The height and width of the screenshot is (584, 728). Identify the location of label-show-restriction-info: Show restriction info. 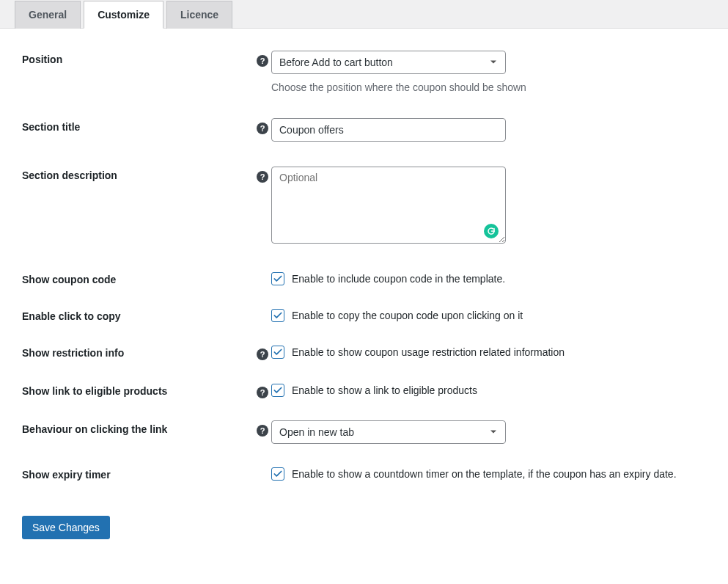
(138, 351).